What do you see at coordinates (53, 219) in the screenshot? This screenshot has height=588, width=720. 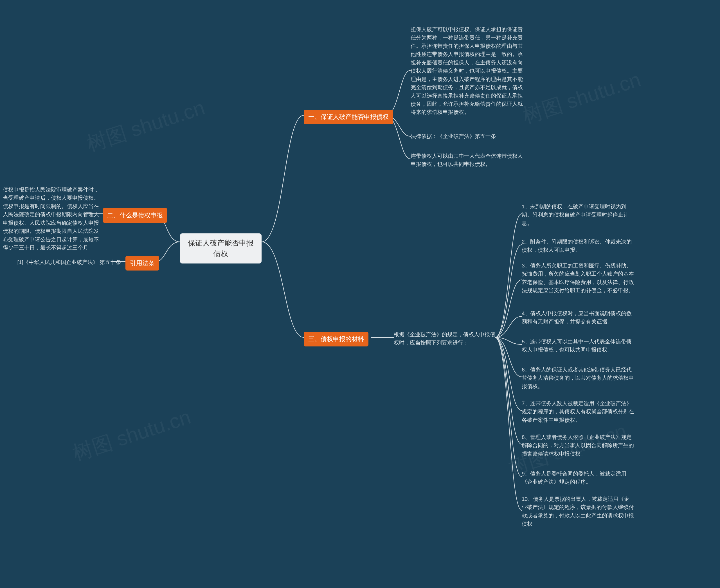 I see `leaf-s2-para: 债权申报是指人民法院审理破产案件时，当受理破产申请后，债权人要申报债权。债权申报…` at bounding box center [53, 219].